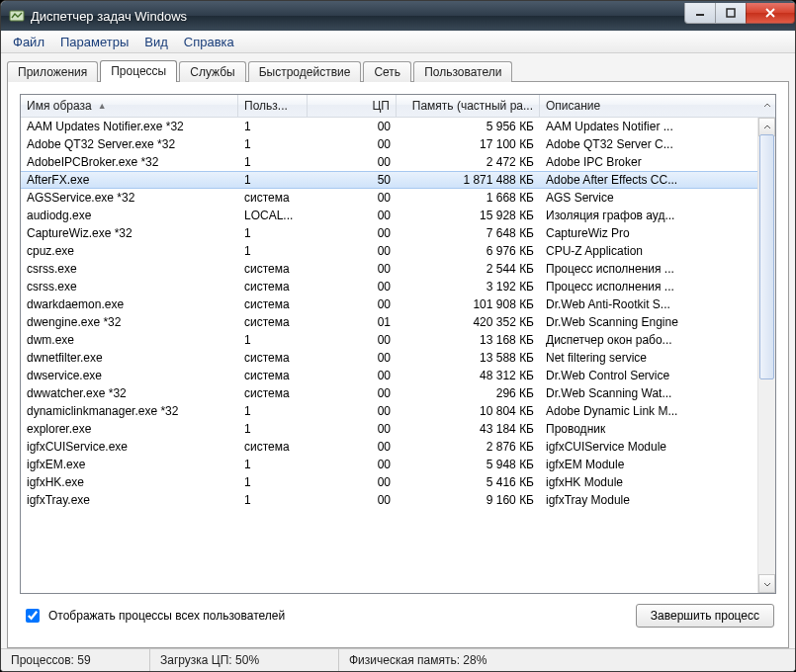 This screenshot has height=672, width=796. I want to click on cell-image: cpuz.exe, so click(130, 251).